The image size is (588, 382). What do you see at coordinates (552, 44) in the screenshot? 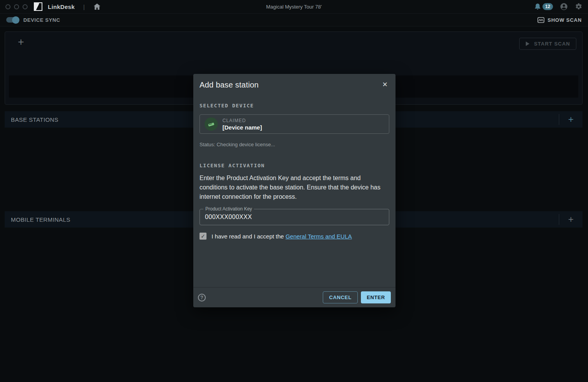
I see `start-scan-label: START SCAN` at bounding box center [552, 44].